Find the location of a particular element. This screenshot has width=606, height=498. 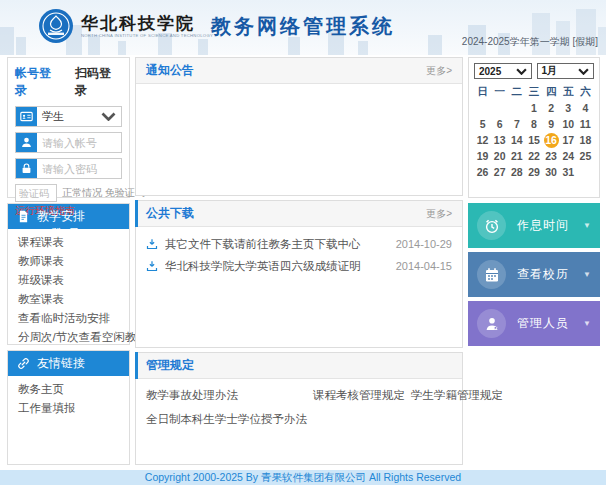

calendar-day: 27 is located at coordinates (500, 172).